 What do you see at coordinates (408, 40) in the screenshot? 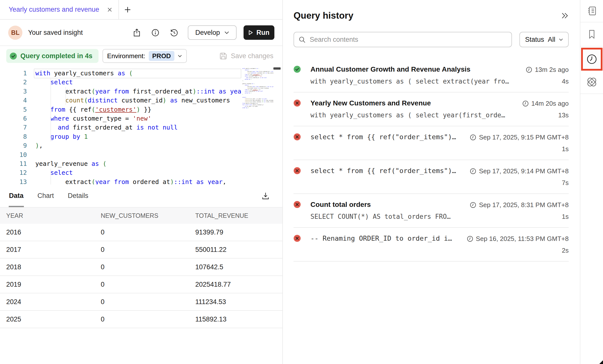
I see `search-input` at bounding box center [408, 40].